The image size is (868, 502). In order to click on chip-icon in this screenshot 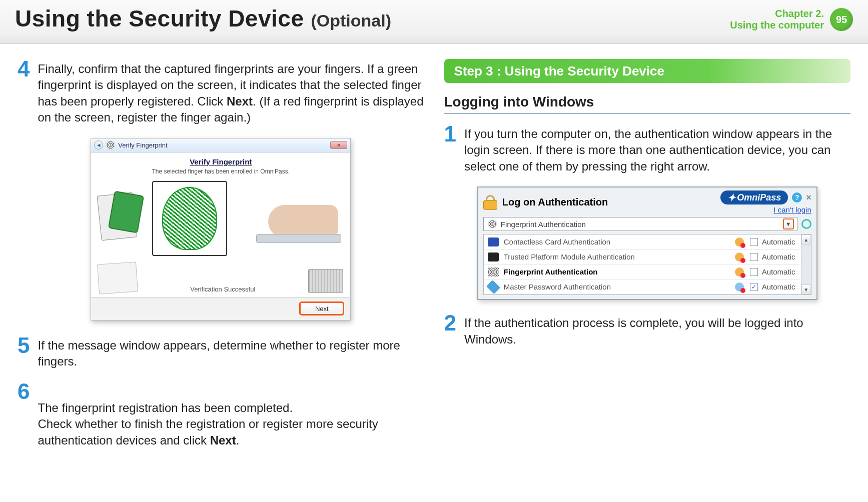, I will do `click(326, 281)`.